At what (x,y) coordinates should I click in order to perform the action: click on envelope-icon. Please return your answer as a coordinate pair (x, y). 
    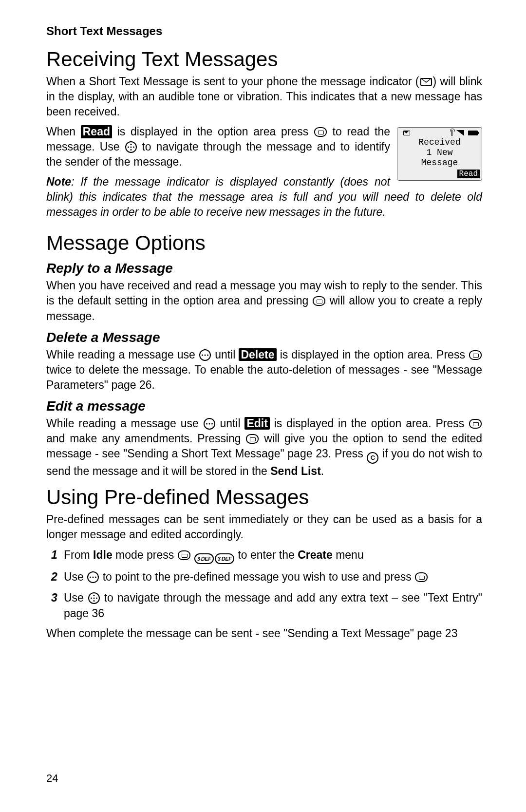
    Looking at the image, I should click on (426, 82).